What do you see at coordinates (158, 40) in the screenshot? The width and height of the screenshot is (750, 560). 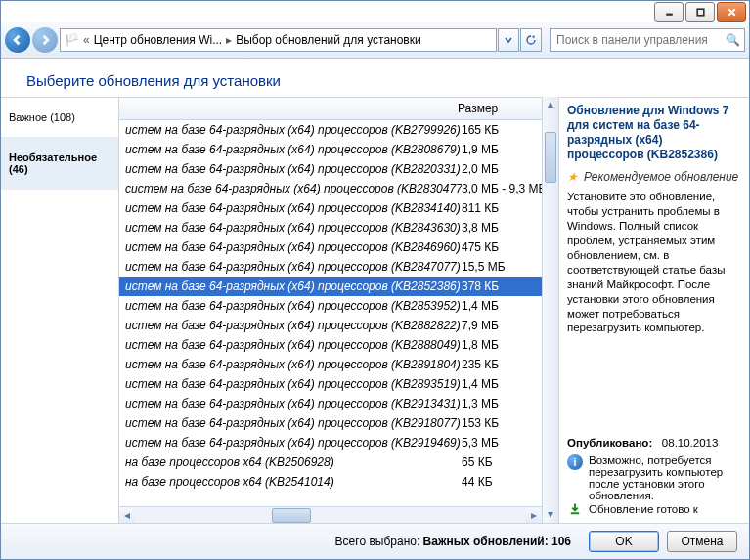 I see `breadcrumb-1: Центр обновления Wi...` at bounding box center [158, 40].